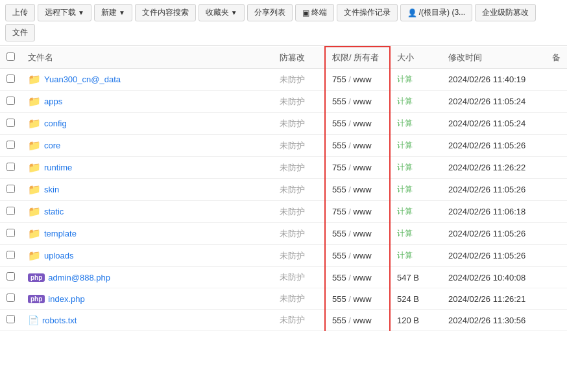 The height and width of the screenshot is (392, 567). What do you see at coordinates (315, 13) in the screenshot?
I see `terminal-button: ▣ 终端` at bounding box center [315, 13].